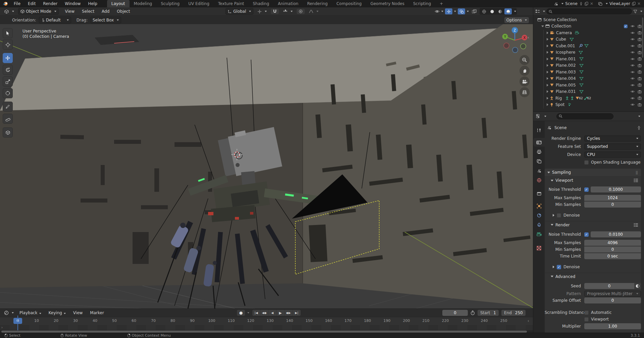 This screenshot has height=338, width=644. I want to click on play-button: ▶, so click(281, 313).